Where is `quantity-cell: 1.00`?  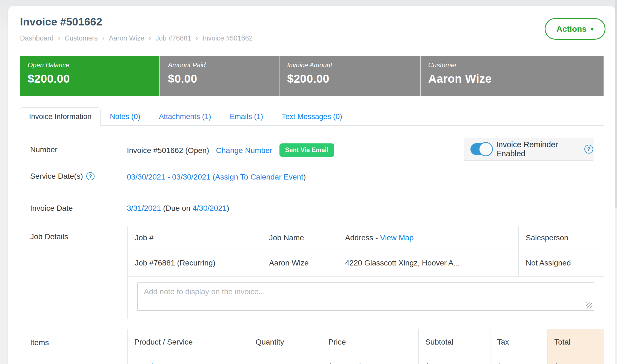
quantity-cell: 1.00 is located at coordinates (285, 360).